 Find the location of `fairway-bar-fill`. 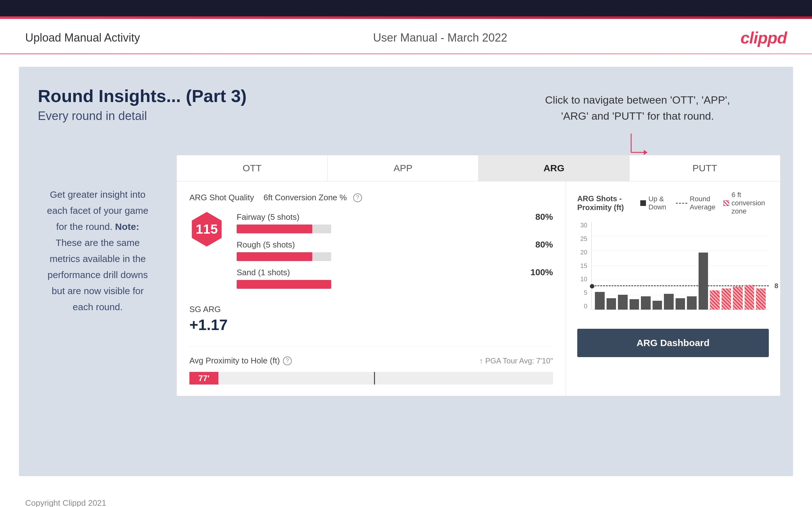

fairway-bar-fill is located at coordinates (274, 229).